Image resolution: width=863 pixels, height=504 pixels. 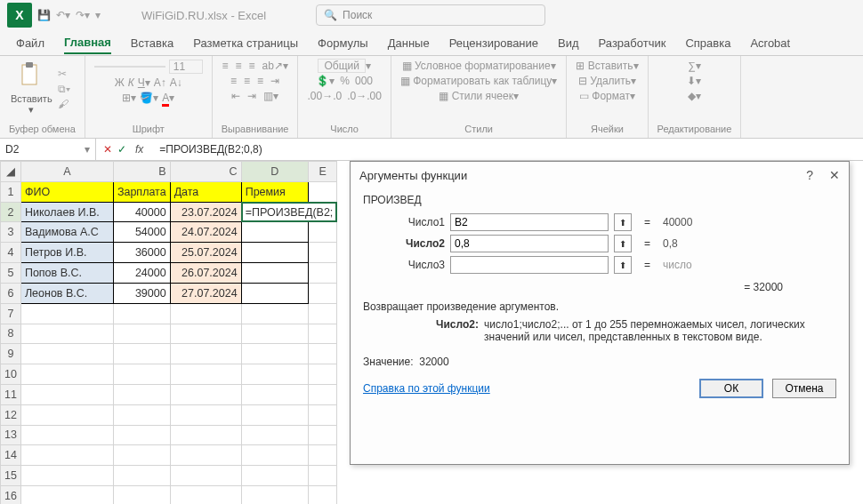 What do you see at coordinates (11, 274) in the screenshot?
I see `row-header: 5` at bounding box center [11, 274].